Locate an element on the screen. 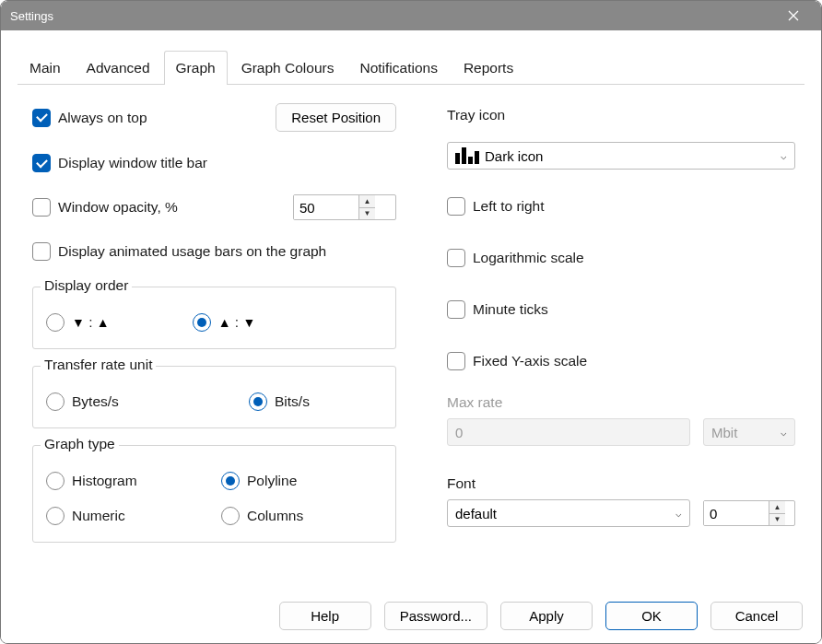  numeric-radio is located at coordinates (55, 516).